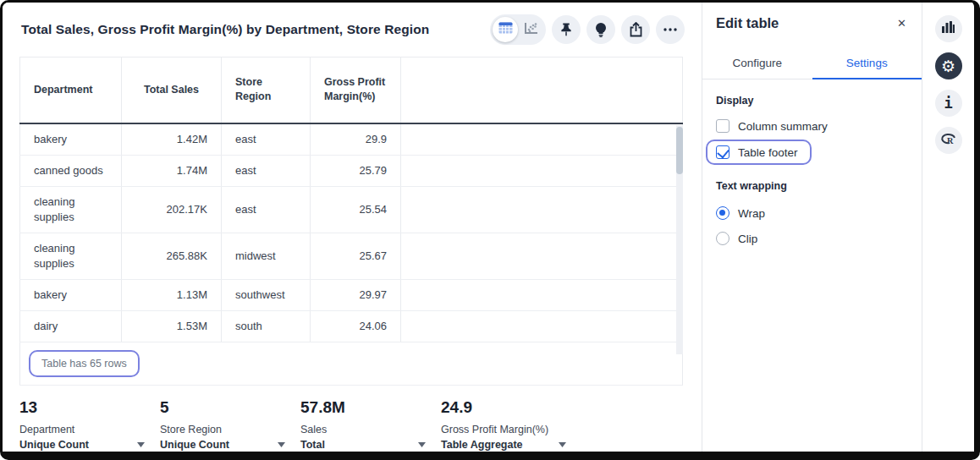 The image size is (980, 460). What do you see at coordinates (506, 30) in the screenshot?
I see `table-icon` at bounding box center [506, 30].